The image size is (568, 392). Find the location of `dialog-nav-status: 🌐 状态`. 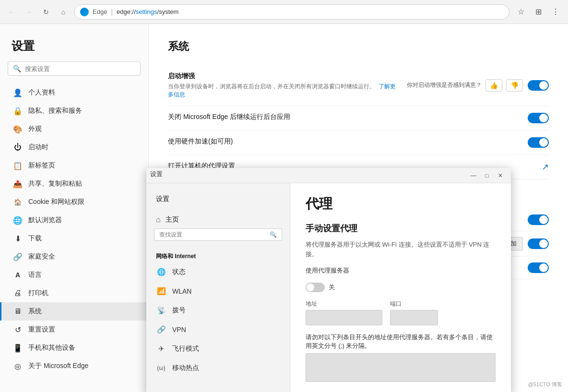

dialog-nav-status: 🌐 状态 is located at coordinates (218, 272).